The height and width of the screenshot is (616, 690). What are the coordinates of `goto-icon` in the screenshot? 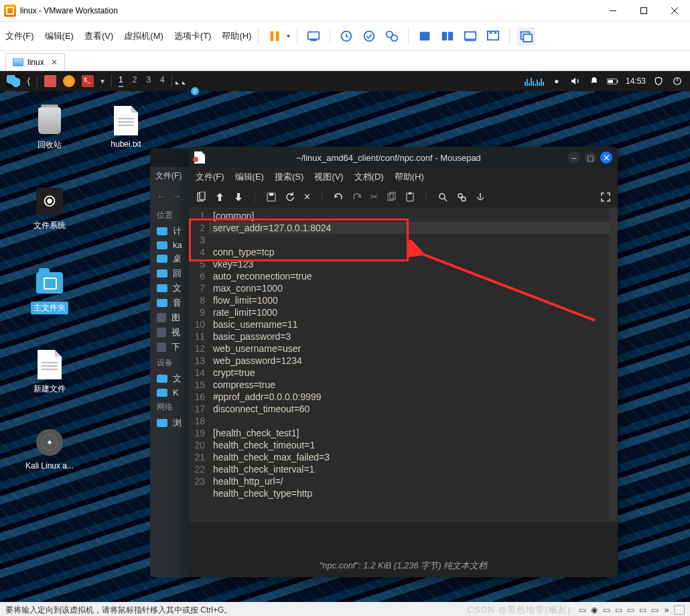 It's located at (480, 197).